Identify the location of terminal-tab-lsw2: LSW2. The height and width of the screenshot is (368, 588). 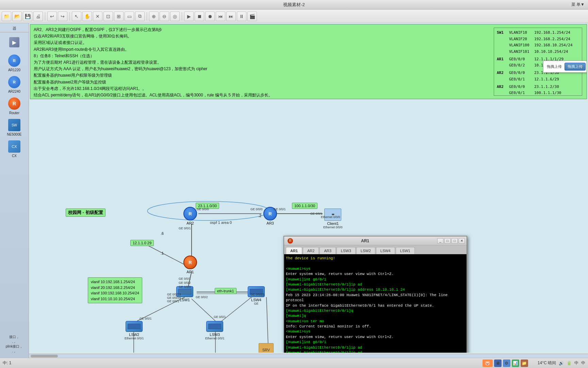
(366, 251).